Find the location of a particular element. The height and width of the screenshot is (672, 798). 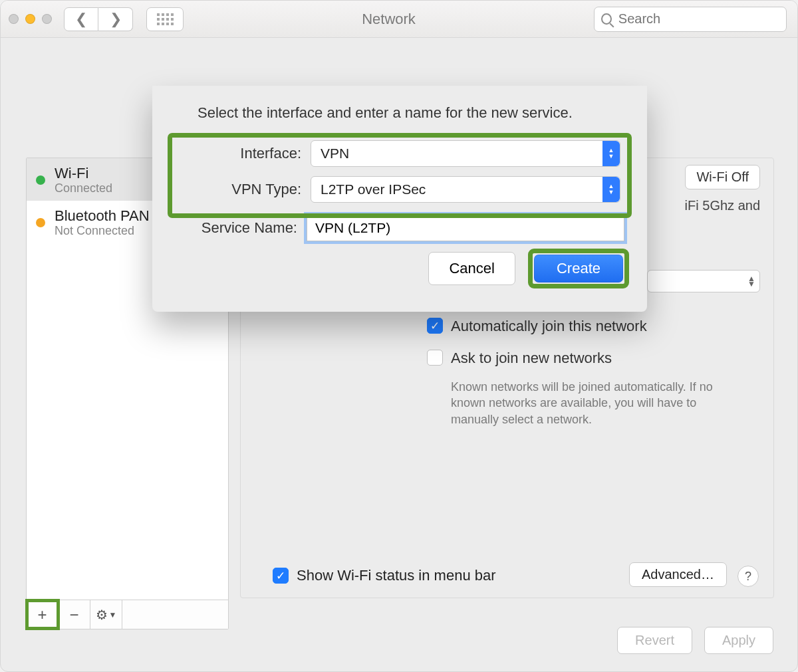

highlighted-create: Create is located at coordinates (579, 269).